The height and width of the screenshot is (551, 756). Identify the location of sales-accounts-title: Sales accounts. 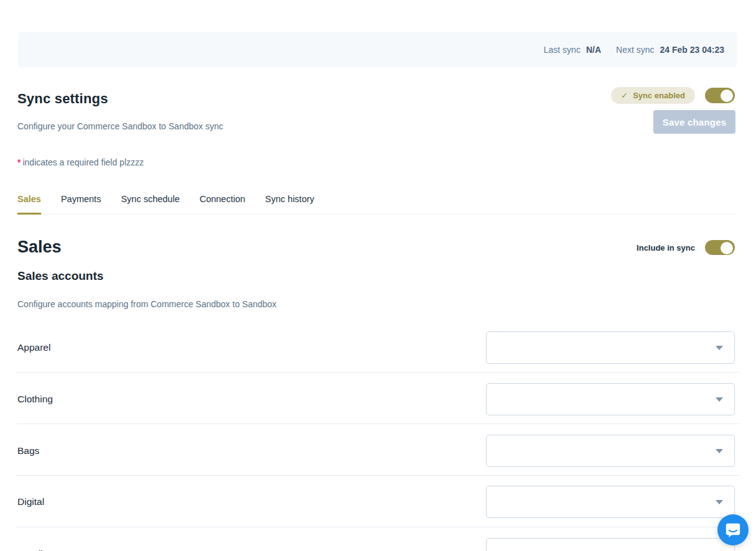
(60, 276).